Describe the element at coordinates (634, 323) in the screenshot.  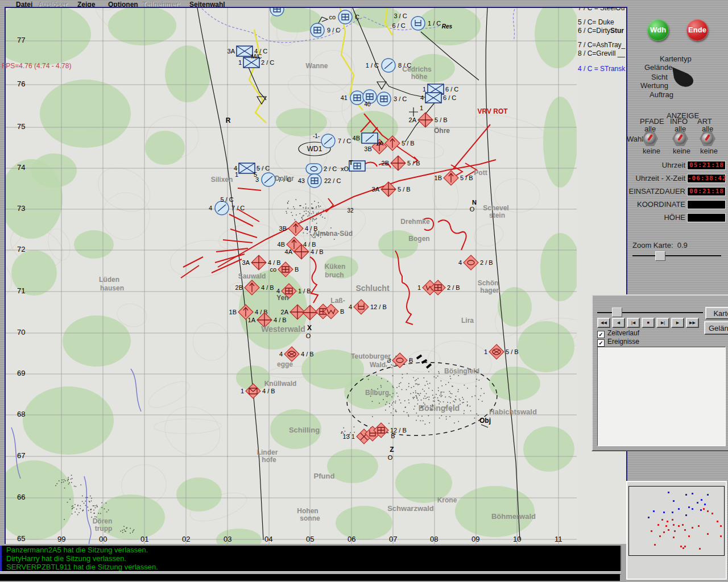
I see `step-back-button: |◀` at that location.